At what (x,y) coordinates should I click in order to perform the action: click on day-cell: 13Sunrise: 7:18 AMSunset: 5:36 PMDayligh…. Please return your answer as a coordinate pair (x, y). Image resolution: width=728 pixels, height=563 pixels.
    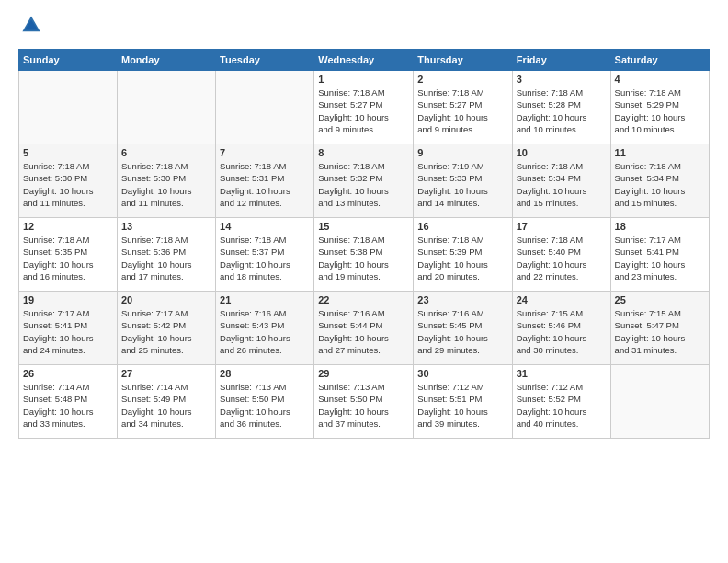
    Looking at the image, I should click on (165, 255).